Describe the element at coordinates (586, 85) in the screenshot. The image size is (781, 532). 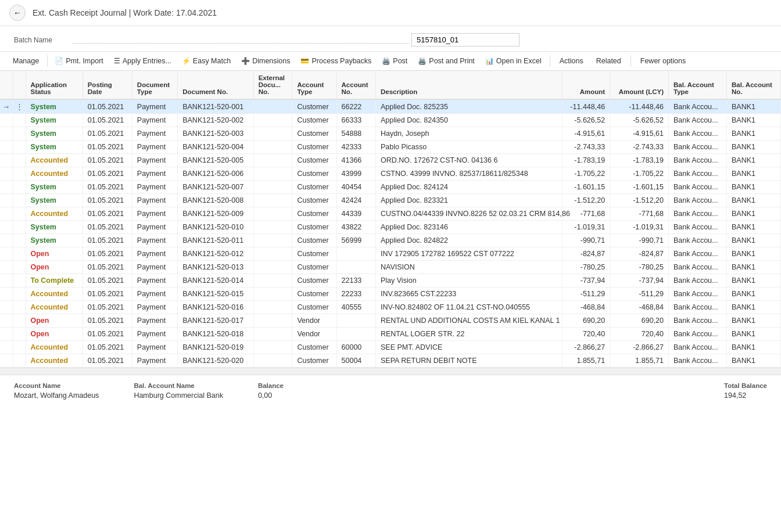
I see `col-amount: Amount` at that location.